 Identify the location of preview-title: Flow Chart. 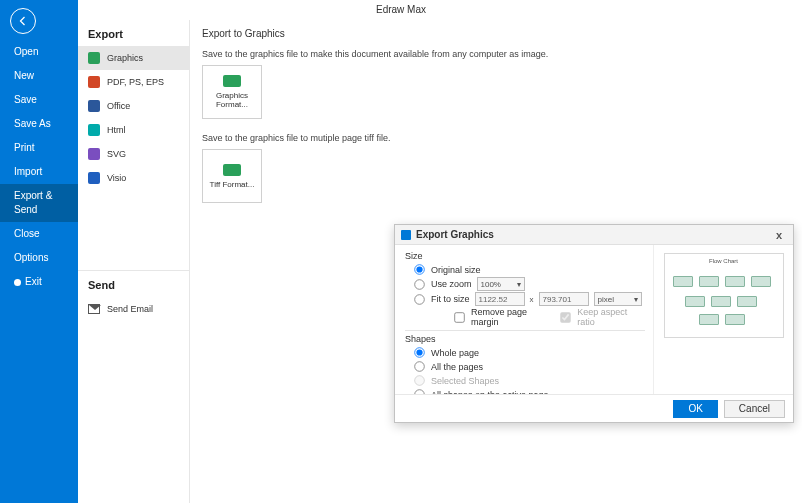
(724, 261).